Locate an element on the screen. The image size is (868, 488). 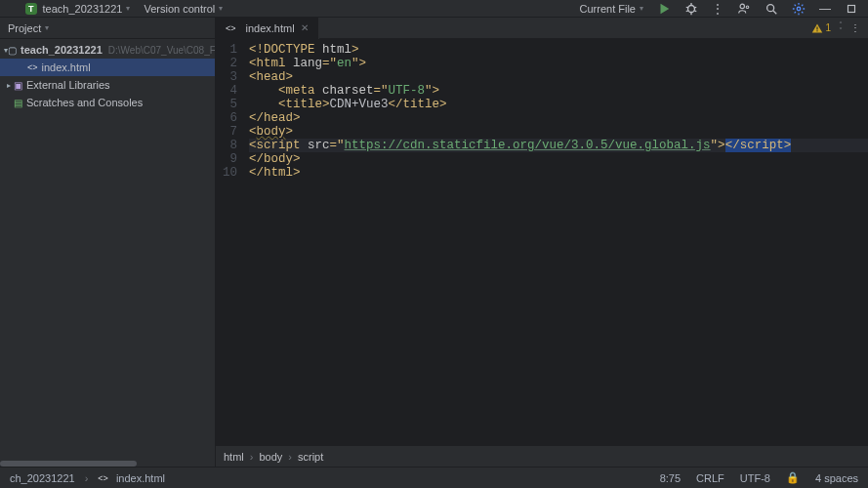
scratches-icon: ▤ is located at coordinates (18, 103).